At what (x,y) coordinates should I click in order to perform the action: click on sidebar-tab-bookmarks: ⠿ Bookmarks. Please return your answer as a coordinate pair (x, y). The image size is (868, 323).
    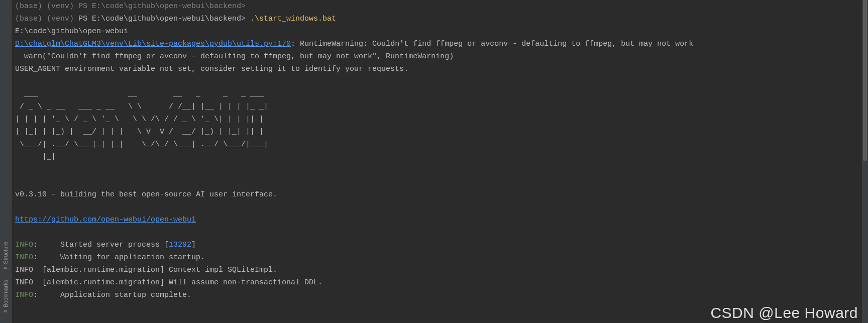
    Looking at the image, I should click on (7, 296).